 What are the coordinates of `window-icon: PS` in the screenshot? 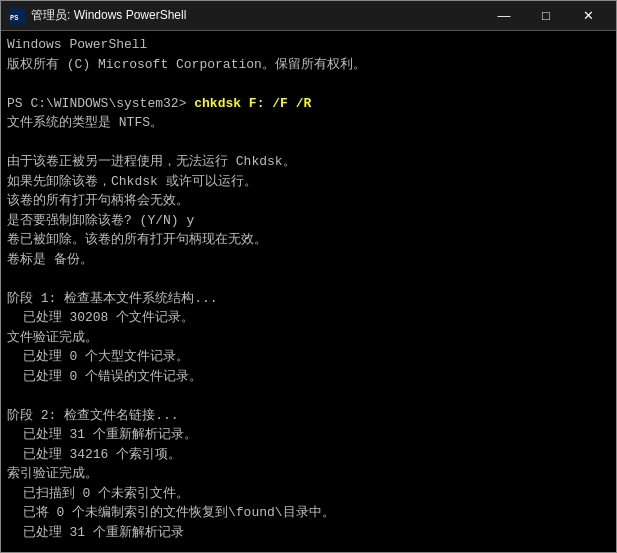 It's located at (17, 16).